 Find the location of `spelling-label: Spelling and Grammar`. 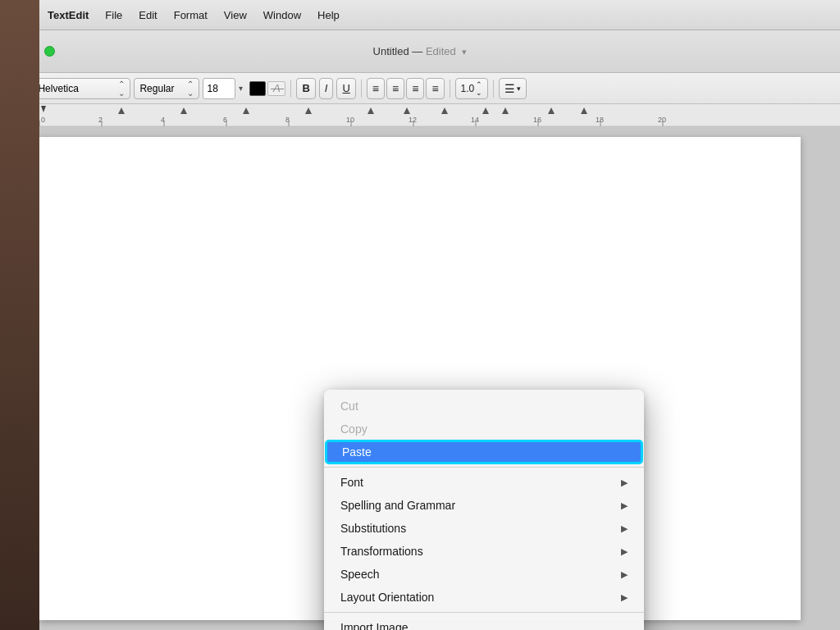

spelling-label: Spelling and Grammar is located at coordinates (398, 505).